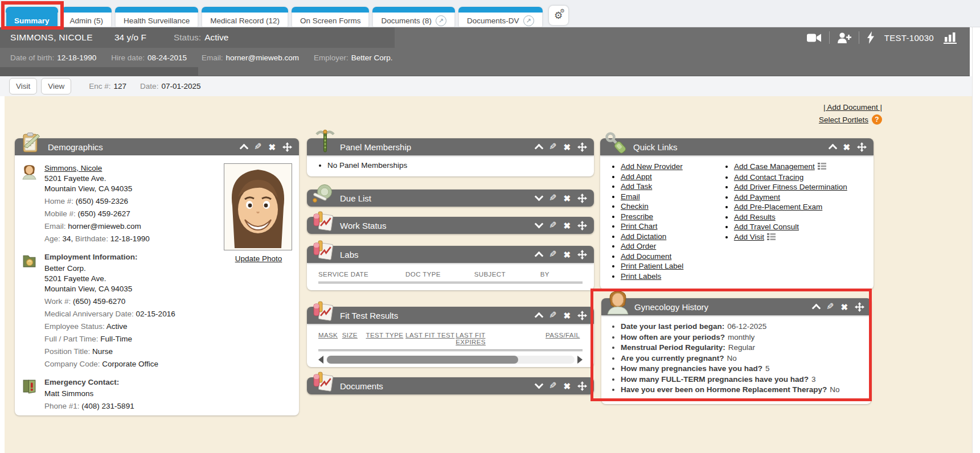  I want to click on tab-on-screen-forms: On Screen Forms, so click(330, 17).